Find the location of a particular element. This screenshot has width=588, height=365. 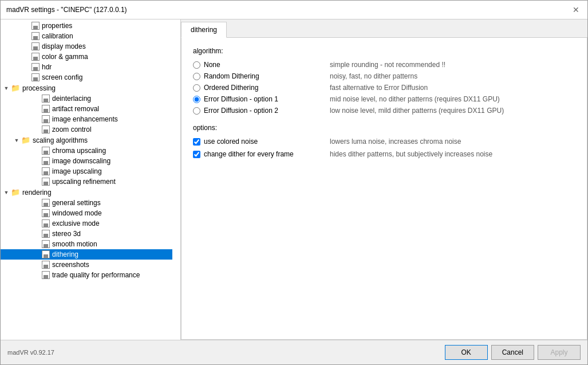

cancel-button: Cancel is located at coordinates (513, 352).